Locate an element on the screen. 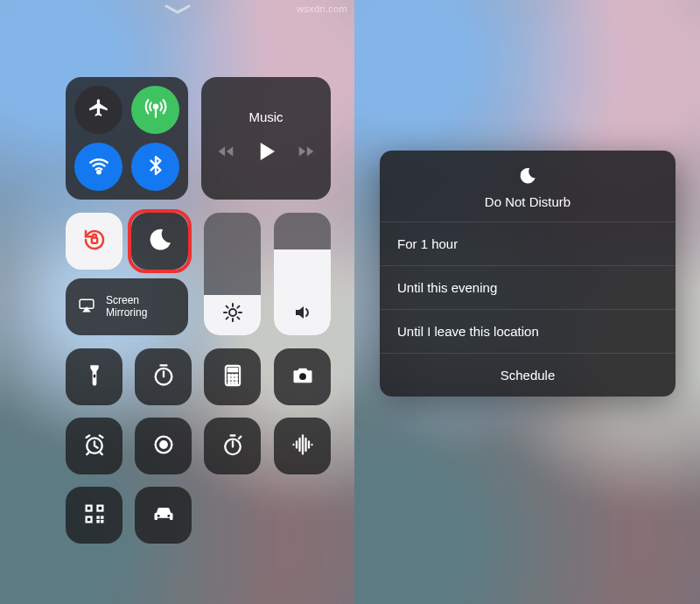 This screenshot has height=604, width=700. antenna-icon is located at coordinates (156, 110).